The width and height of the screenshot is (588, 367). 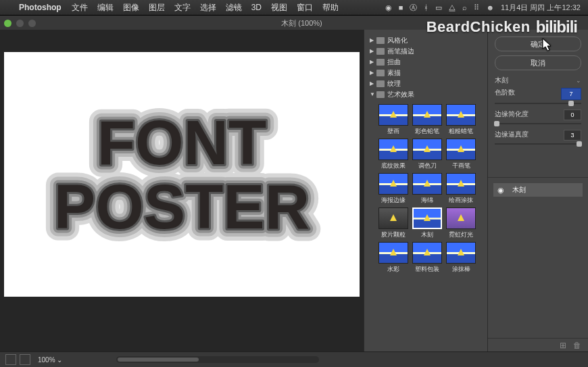 What do you see at coordinates (32, 23) in the screenshot?
I see `traffic-red` at bounding box center [32, 23].